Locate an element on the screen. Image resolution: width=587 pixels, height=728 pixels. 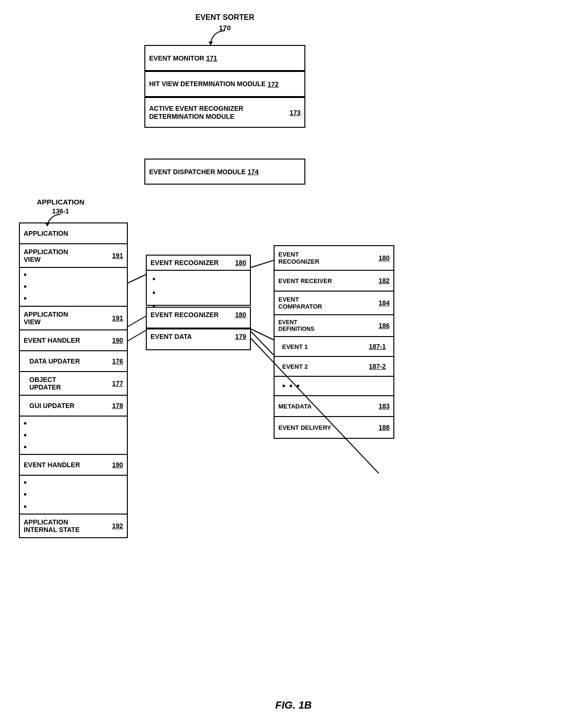
event-comparator-row: EVENTCOMPARATOR 184 is located at coordinates (334, 303).